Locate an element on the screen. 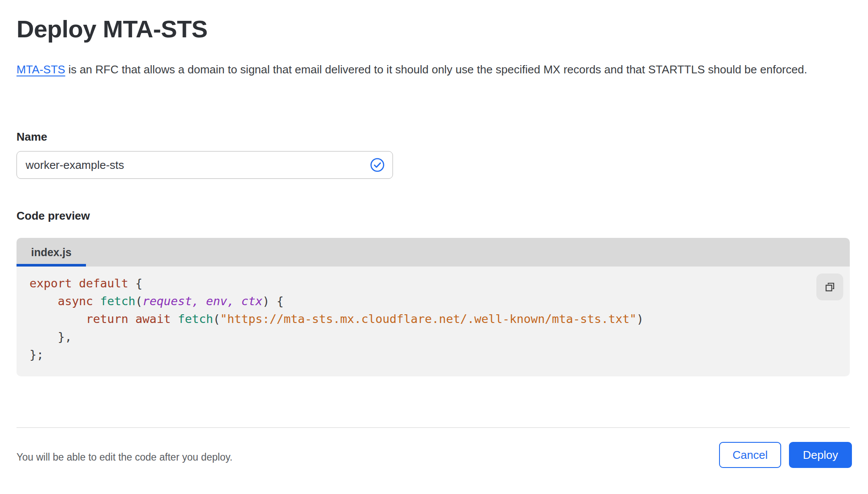 The width and height of the screenshot is (868, 494). name-label: Name is located at coordinates (32, 137).